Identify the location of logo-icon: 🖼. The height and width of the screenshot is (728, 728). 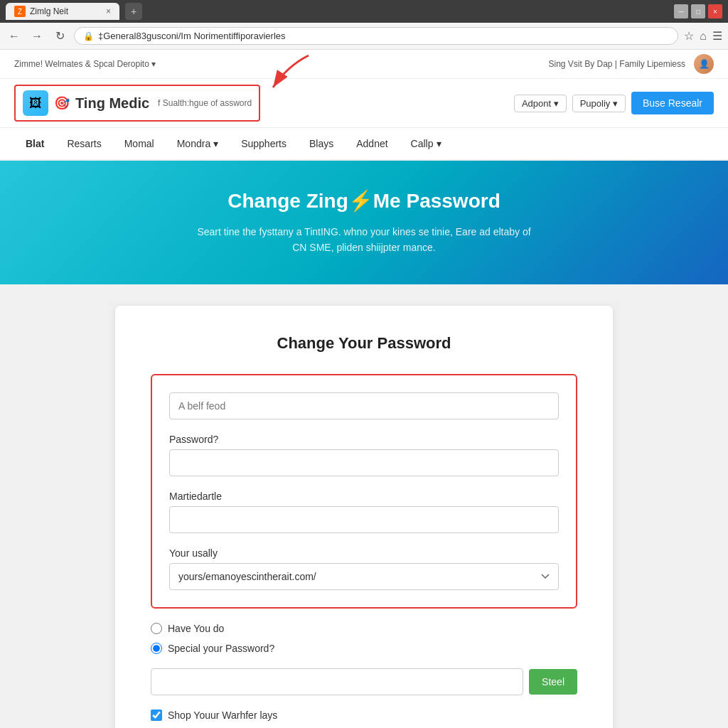
(36, 103).